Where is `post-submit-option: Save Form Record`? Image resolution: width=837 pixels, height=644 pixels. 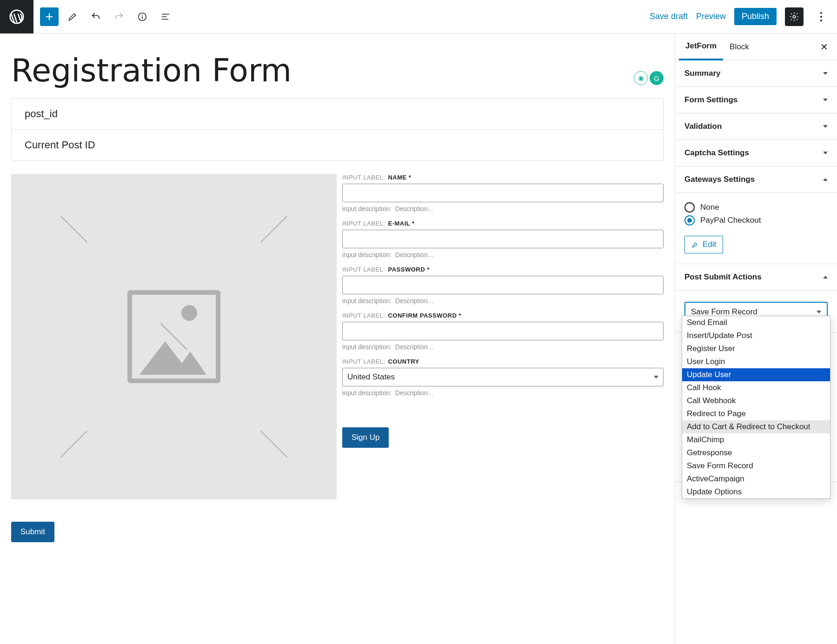 post-submit-option: Save Form Record is located at coordinates (756, 466).